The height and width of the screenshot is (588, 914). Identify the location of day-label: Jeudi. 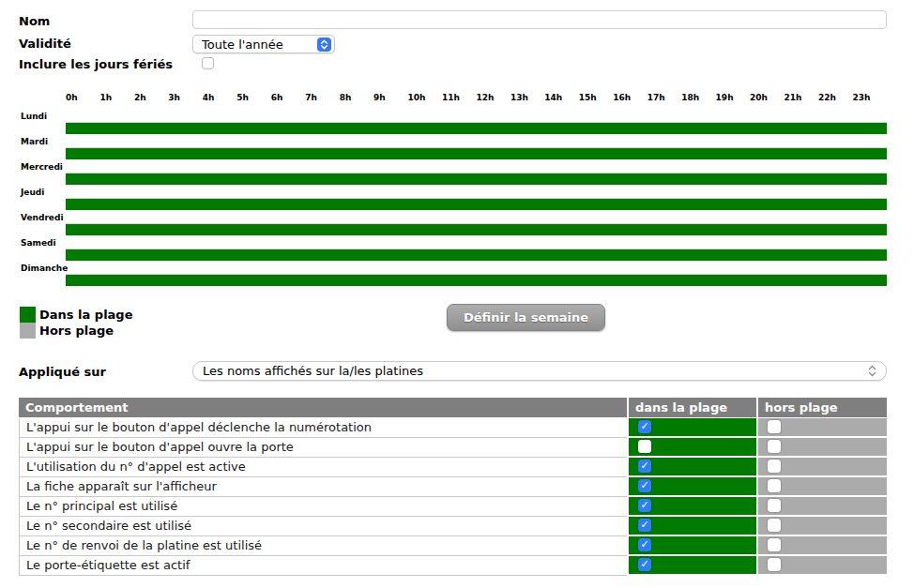
(32, 192).